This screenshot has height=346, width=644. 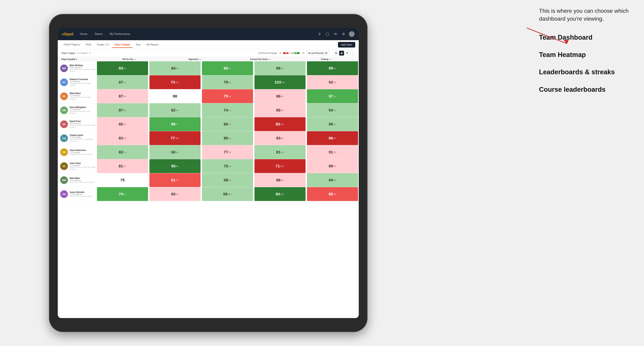 What do you see at coordinates (208, 166) in the screenshot?
I see `table-row: JC Josh Coles 1-5 Handicap Royal North D…` at bounding box center [208, 166].